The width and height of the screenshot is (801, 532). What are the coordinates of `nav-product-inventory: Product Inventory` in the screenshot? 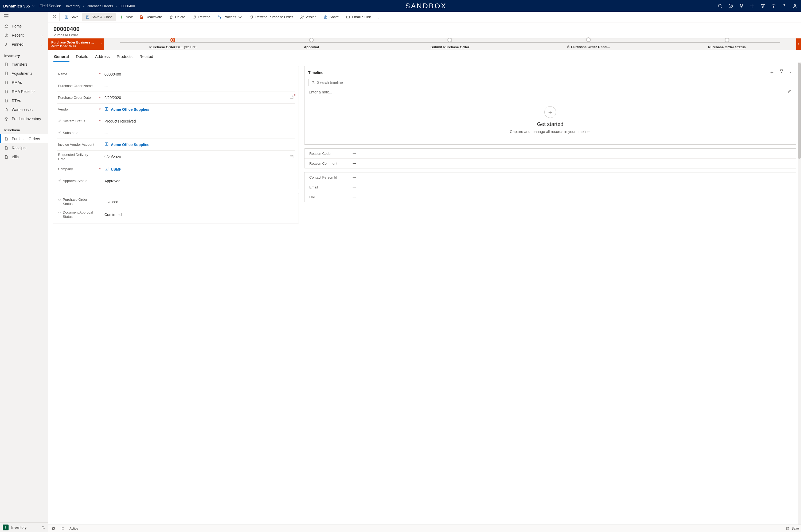 It's located at (24, 119).